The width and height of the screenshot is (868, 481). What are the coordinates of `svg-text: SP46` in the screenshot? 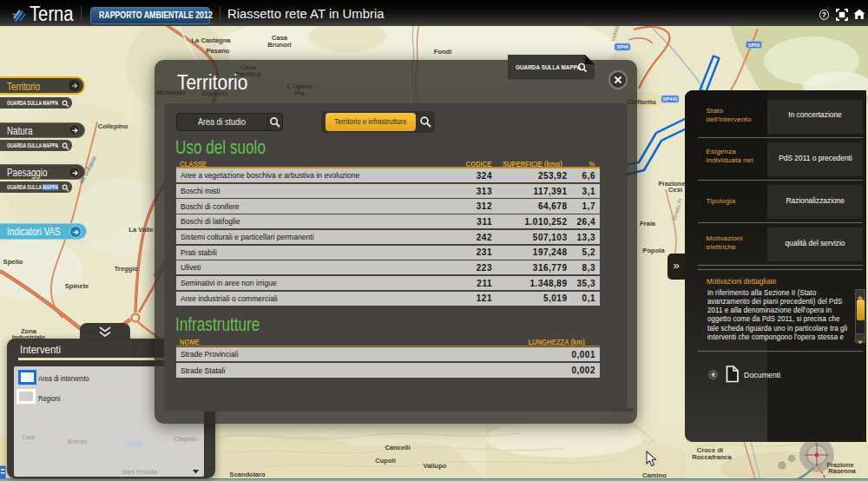 It's located at (622, 47).